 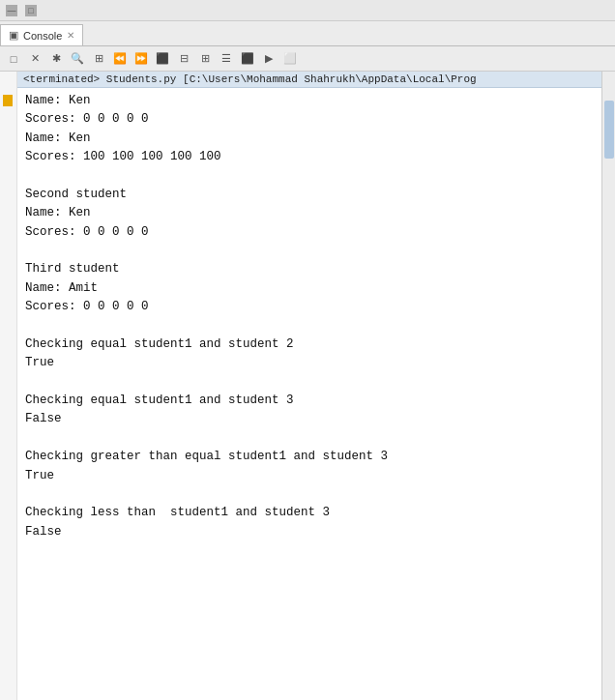 I want to click on console-line: Checking less than student1 and student …, so click(x=309, y=512).